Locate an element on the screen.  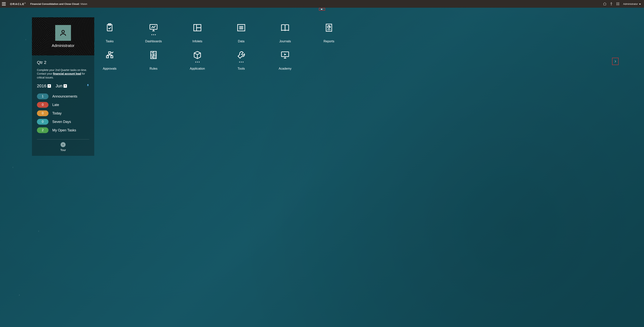
nav-card-academy: Academy is located at coordinates (285, 60).